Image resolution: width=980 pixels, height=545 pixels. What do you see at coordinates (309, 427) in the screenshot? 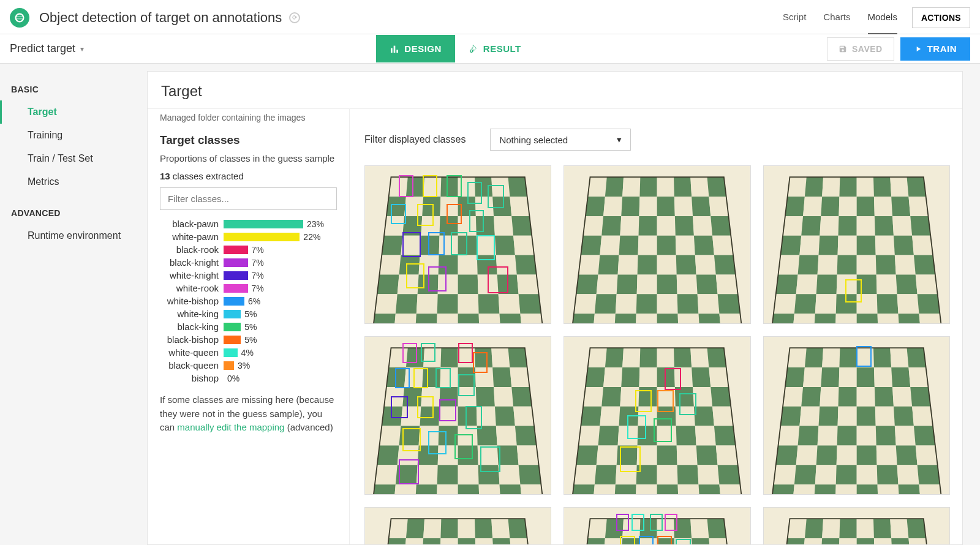
I see `missing-suffix: (advanced)` at bounding box center [309, 427].